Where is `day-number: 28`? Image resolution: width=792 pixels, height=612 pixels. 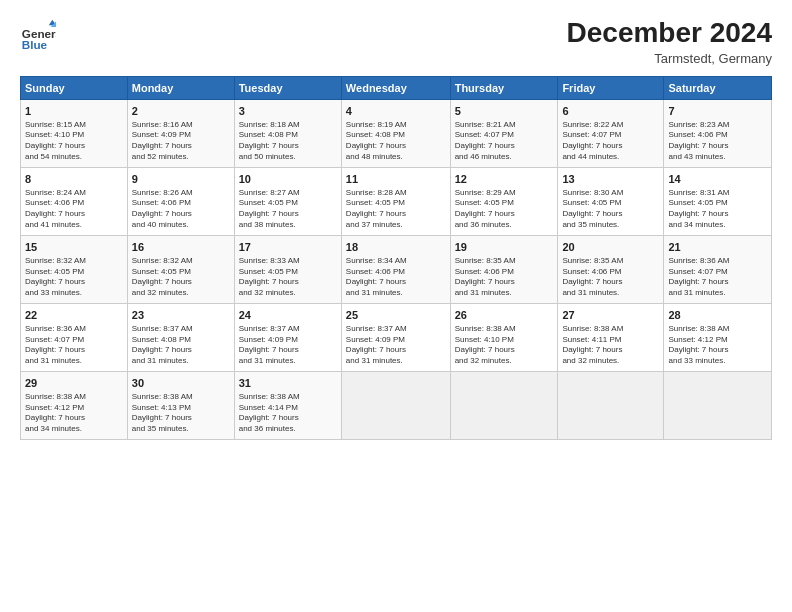
day-number: 28 is located at coordinates (718, 316).